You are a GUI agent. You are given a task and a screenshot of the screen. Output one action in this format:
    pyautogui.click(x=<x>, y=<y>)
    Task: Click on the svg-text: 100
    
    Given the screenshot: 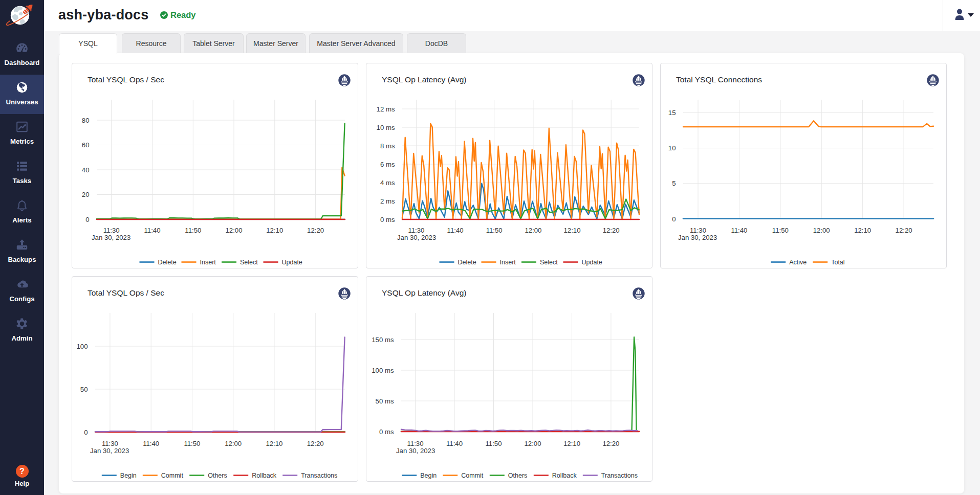 What is the action you would take?
    pyautogui.click(x=82, y=347)
    